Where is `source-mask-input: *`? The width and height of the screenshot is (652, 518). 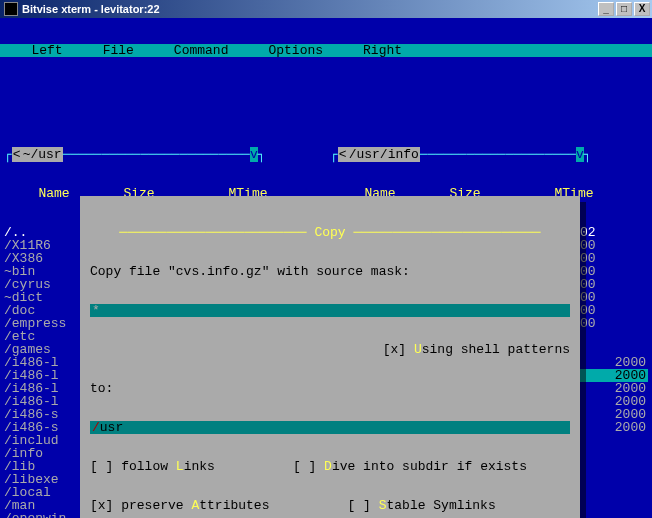 source-mask-input: * is located at coordinates (330, 310).